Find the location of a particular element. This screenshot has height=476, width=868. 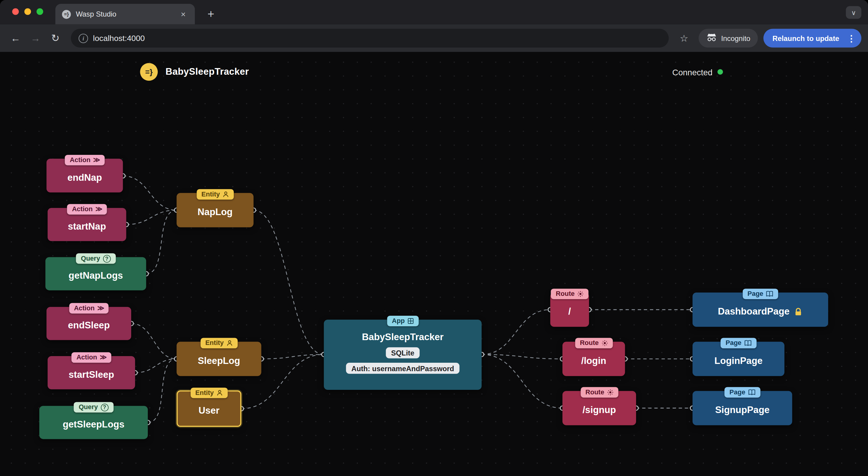

node-title: /login is located at coordinates (594, 361).